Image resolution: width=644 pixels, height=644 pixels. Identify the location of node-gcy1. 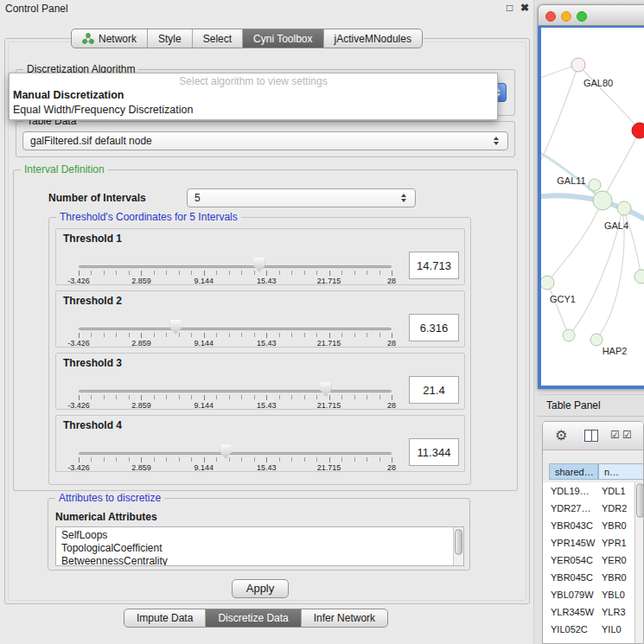
(548, 283).